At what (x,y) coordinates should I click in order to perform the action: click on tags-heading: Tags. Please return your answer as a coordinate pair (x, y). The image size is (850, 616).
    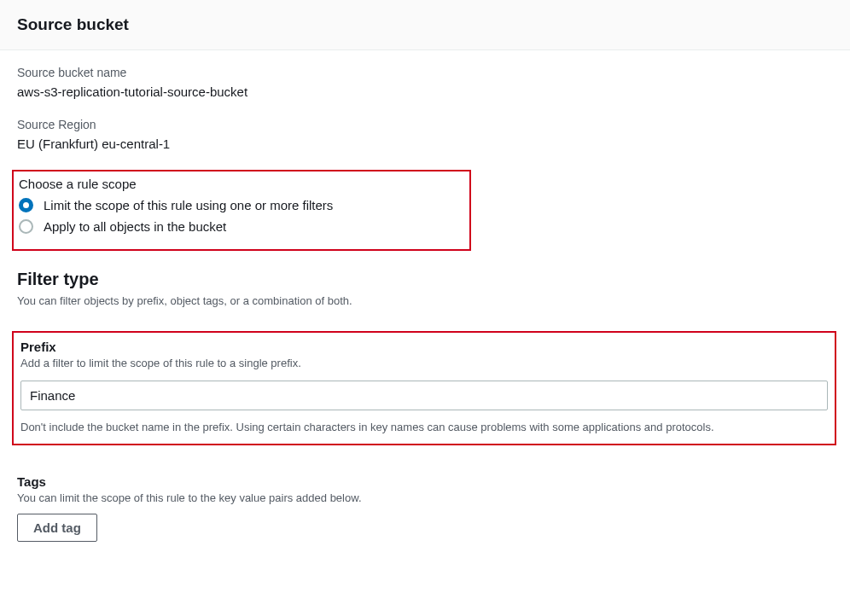
    Looking at the image, I should click on (425, 481).